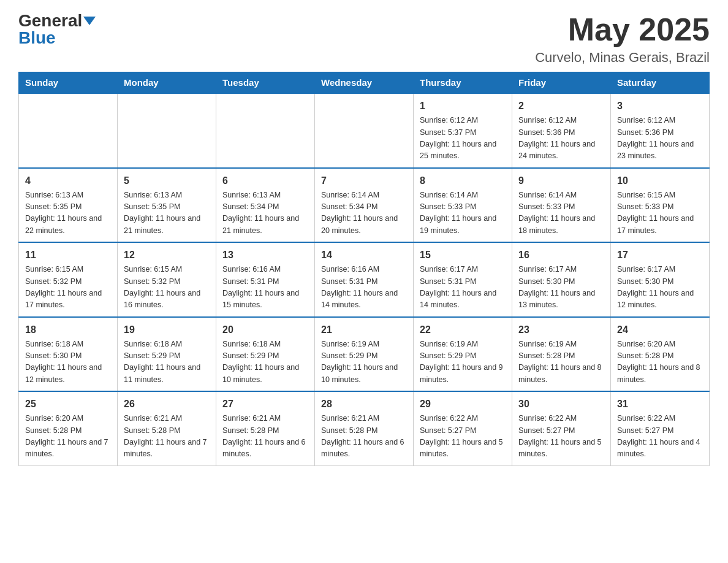  What do you see at coordinates (661, 131) in the screenshot?
I see `calendar-day-cell: 3Sunrise: 6:12 AM Sunset: 5:36 PM Daylig…` at bounding box center [661, 131].